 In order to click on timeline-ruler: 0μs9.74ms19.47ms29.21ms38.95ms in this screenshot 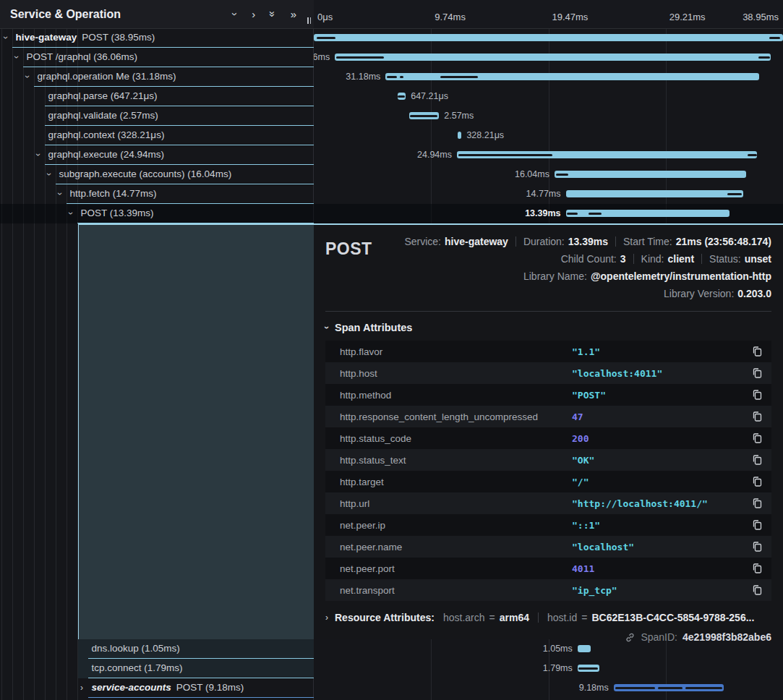, I will do `click(548, 14)`.